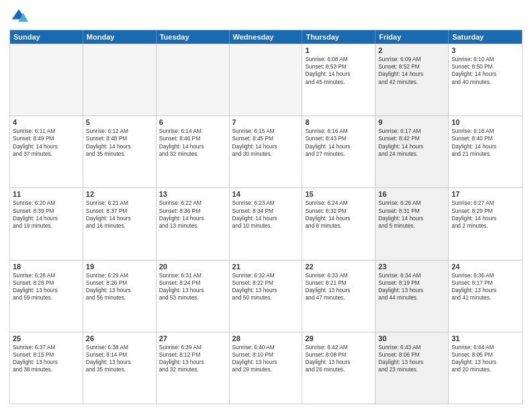 This screenshot has width=532, height=411. I want to click on cell-info-line: Sunset: 8:31 PM, so click(412, 211).